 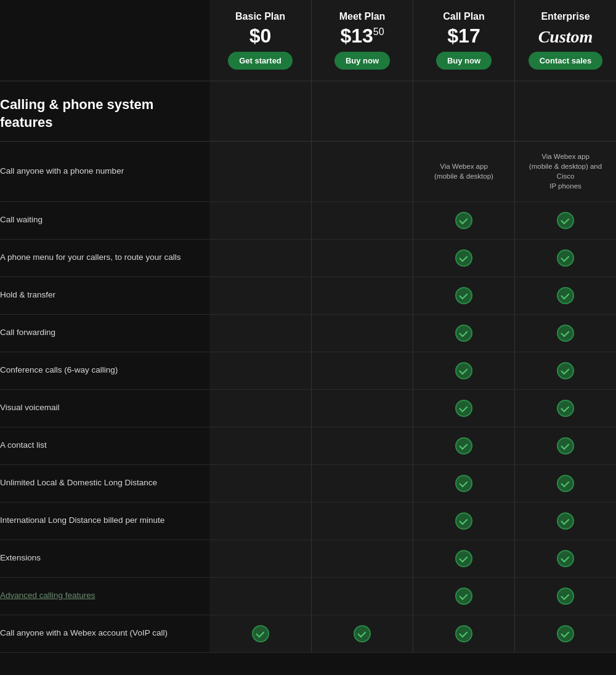 What do you see at coordinates (565, 111) in the screenshot?
I see `section-header-enterprise` at bounding box center [565, 111].